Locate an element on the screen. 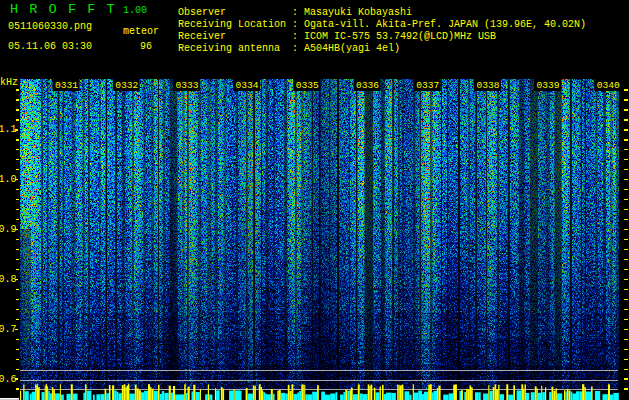 This screenshot has width=629, height=400. svg-text: 0331 is located at coordinates (66, 86).